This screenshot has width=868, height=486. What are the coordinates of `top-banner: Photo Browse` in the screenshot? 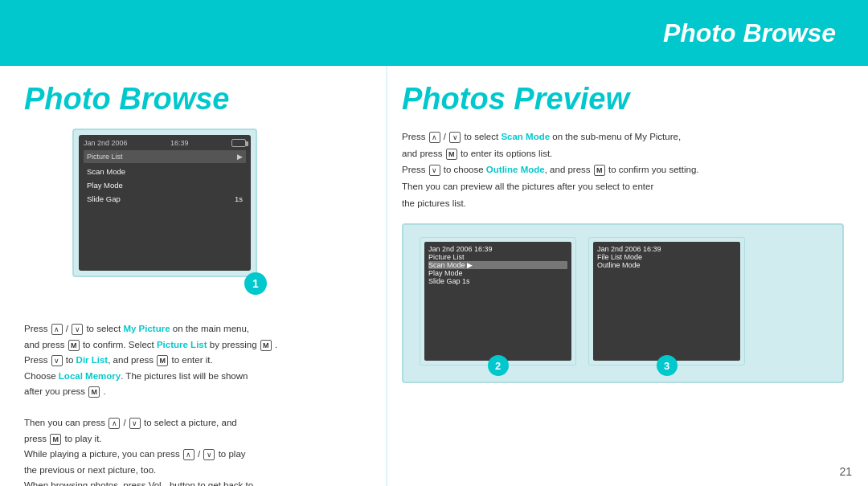 It's located at (434, 33).